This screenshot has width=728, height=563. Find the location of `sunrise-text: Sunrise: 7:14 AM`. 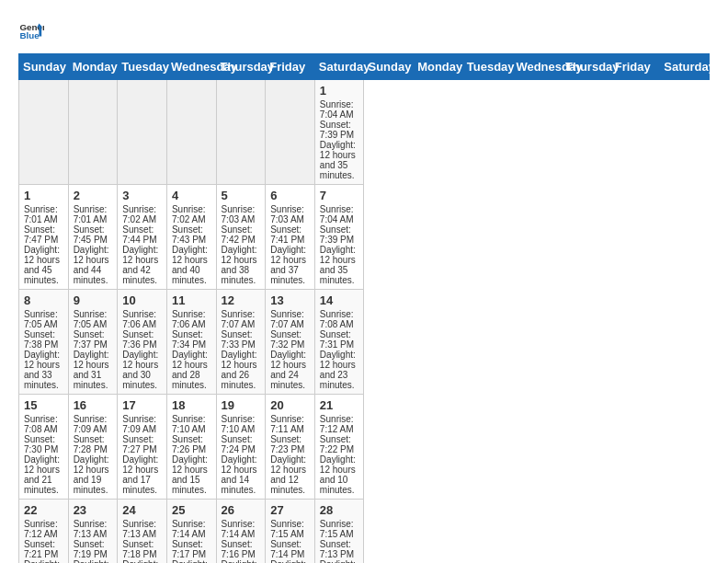

sunrise-text: Sunrise: 7:14 AM is located at coordinates (191, 529).